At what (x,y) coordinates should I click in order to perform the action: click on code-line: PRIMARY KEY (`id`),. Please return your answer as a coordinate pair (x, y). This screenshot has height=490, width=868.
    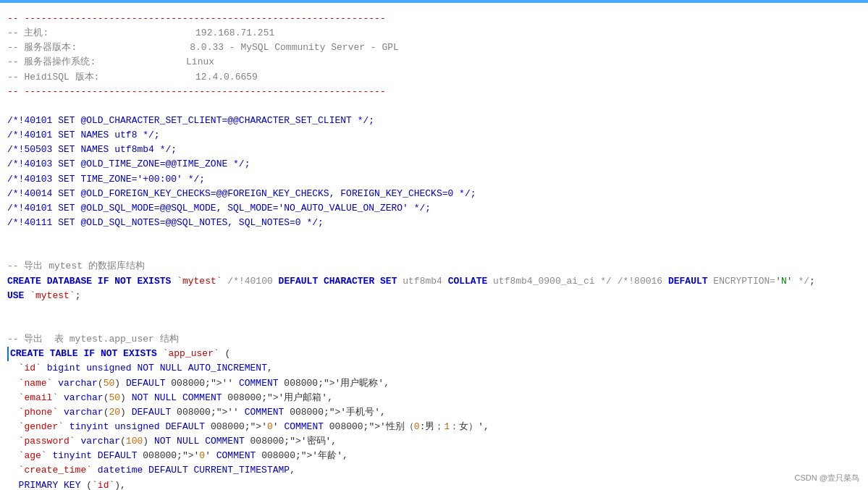
    Looking at the image, I should click on (434, 485).